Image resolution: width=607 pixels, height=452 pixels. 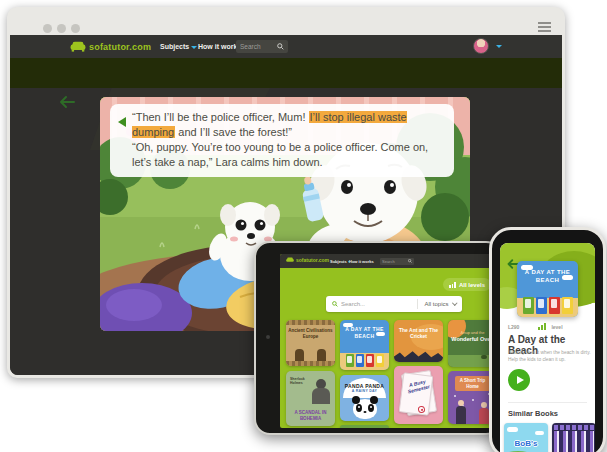 I want to click on library-search-bar: All topics, so click(x=394, y=304).